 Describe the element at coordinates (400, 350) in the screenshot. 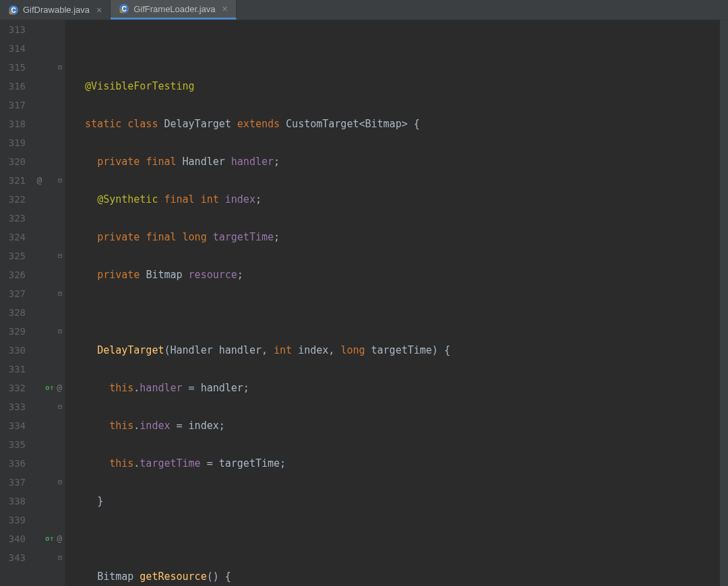

I see `code-line: DelayTarget(Handler handler, int index, …` at that location.